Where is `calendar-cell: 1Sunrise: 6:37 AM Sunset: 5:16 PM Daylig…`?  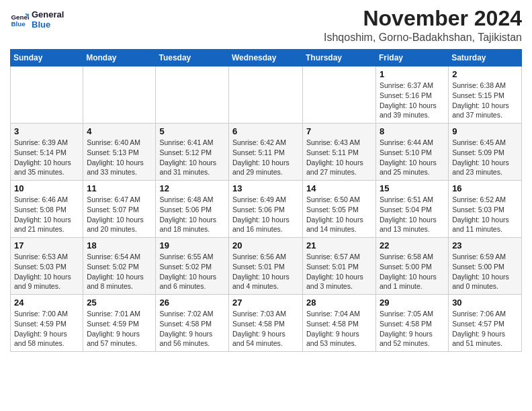
calendar-cell: 1Sunrise: 6:37 AM Sunset: 5:16 PM Daylig… is located at coordinates (412, 95).